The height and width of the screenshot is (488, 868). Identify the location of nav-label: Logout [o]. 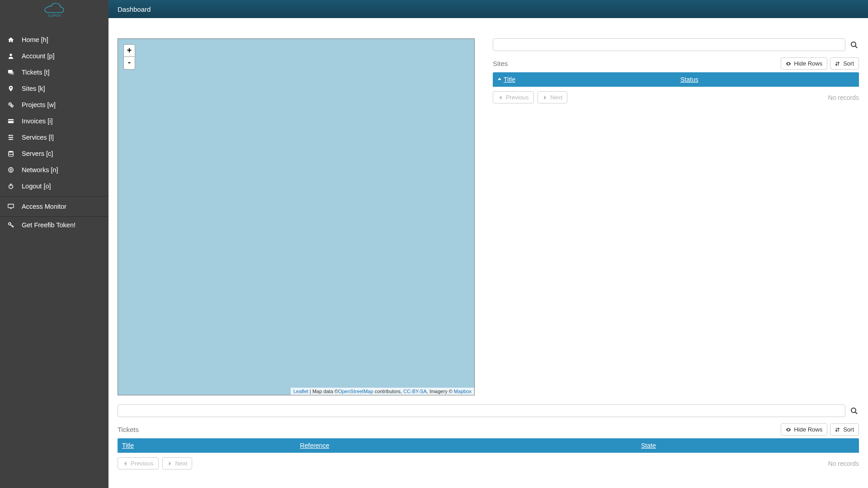
(36, 186).